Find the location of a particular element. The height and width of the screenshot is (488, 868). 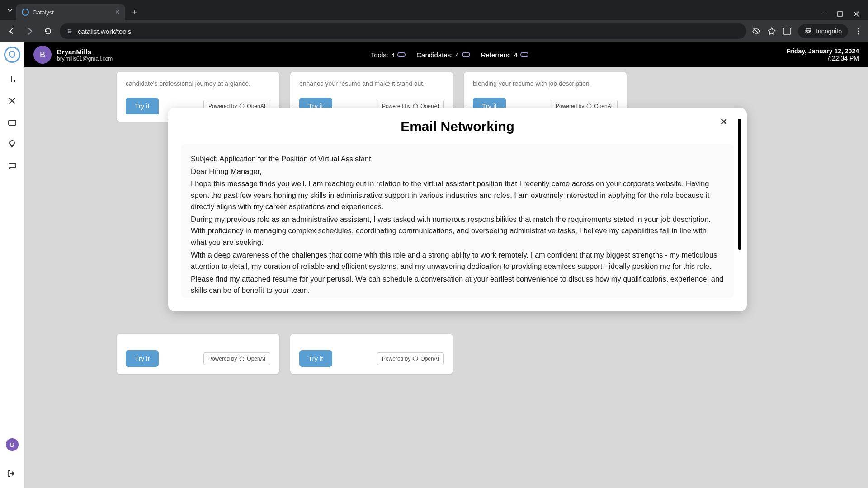

tab-search-dropdown is located at coordinates (10, 10).